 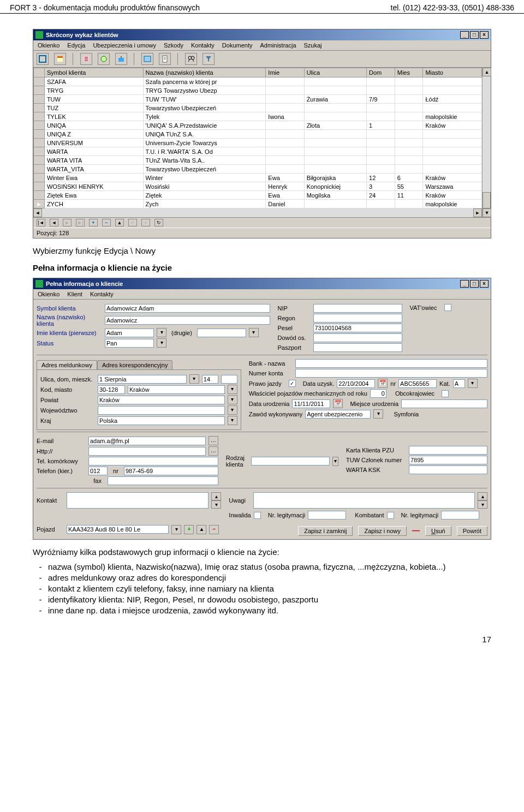 What do you see at coordinates (102, 294) in the screenshot?
I see `menu-item: Kontakty` at bounding box center [102, 294].